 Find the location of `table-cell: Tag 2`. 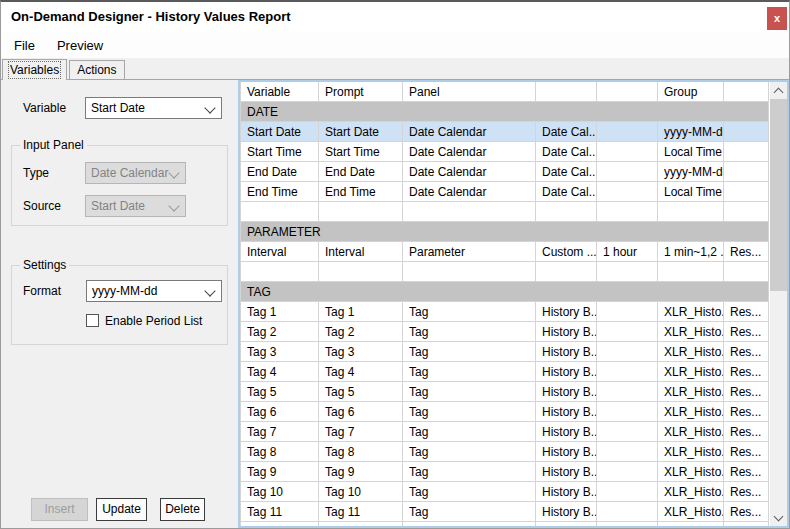

table-cell: Tag 2 is located at coordinates (280, 332).